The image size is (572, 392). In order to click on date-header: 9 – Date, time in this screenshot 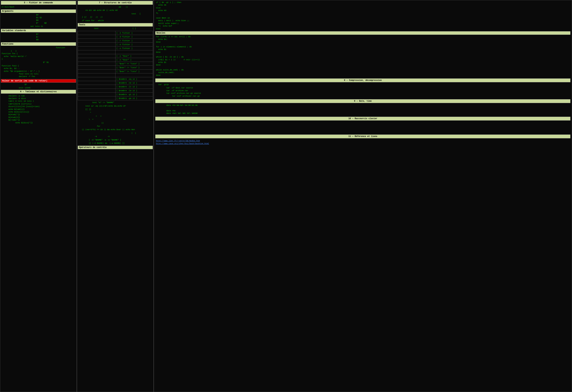, I will do `click(363, 101)`.